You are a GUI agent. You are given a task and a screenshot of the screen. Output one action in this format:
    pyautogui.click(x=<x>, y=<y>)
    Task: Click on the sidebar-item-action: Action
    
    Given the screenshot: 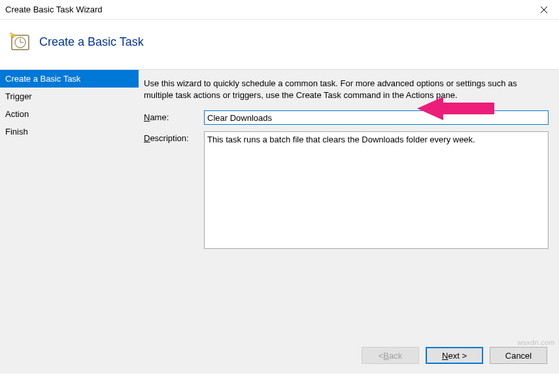 What is the action you would take?
    pyautogui.click(x=69, y=114)
    